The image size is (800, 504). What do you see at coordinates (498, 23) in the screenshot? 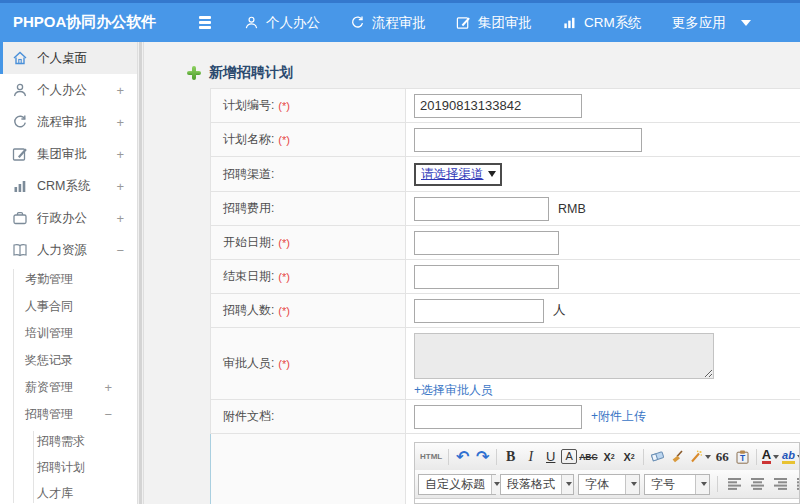
I see `top-nav: 个人办公 流程审批 集团审批 CRM系统 更多应用` at bounding box center [498, 23].